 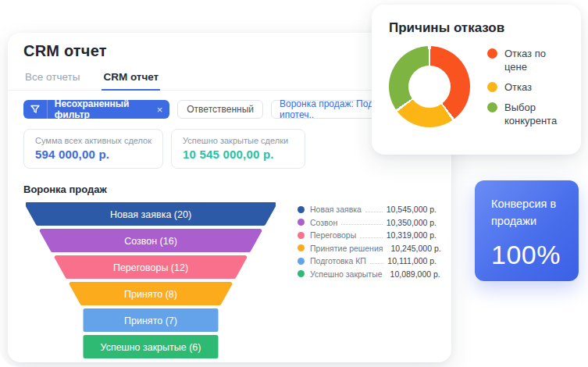 What do you see at coordinates (476, 87) in the screenshot?
I see `refusal-donut-area: Отказ по цене Отказ Выбор конкурента` at bounding box center [476, 87].